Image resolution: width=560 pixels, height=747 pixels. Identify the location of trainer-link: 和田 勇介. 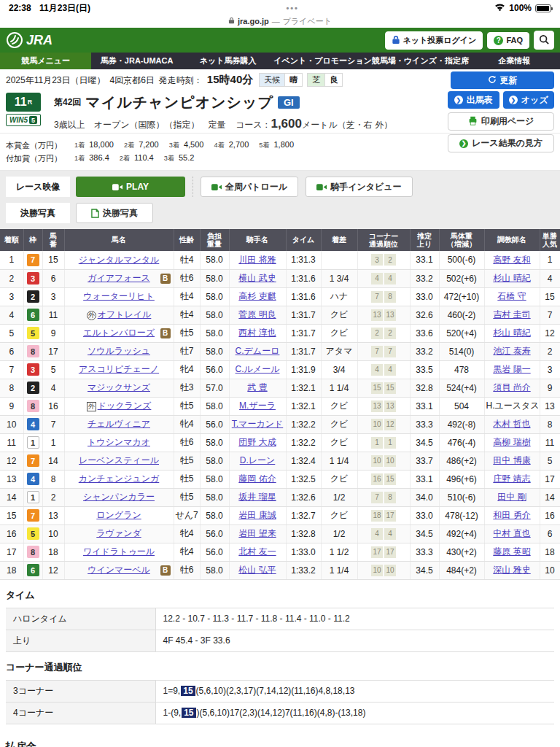
(512, 515).